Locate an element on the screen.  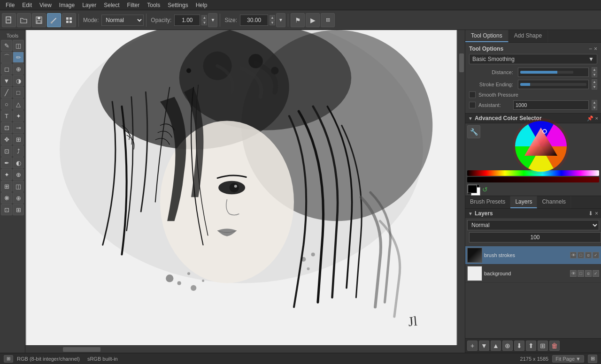
size-down-arrow: ▼ is located at coordinates (272, 23).